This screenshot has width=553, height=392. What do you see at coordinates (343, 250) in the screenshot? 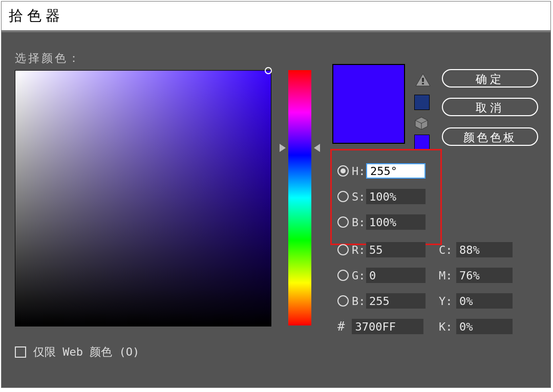
I see `r-radio` at bounding box center [343, 250].